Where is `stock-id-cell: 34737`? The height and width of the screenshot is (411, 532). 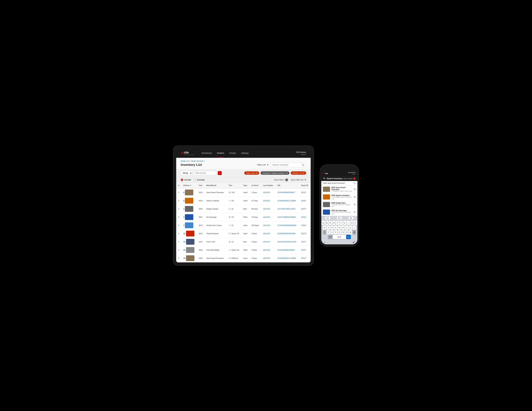
stock-id-cell: 34737 is located at coordinates (305, 250).